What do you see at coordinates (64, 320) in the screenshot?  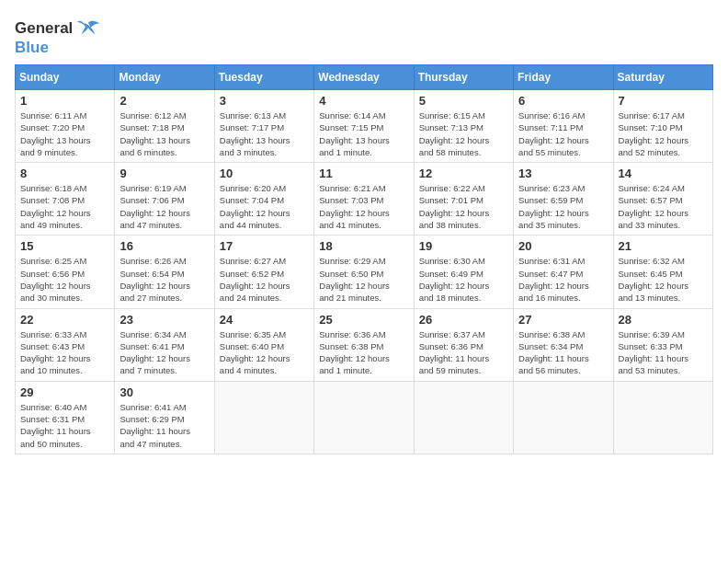 I see `day-number: 22` at bounding box center [64, 320].